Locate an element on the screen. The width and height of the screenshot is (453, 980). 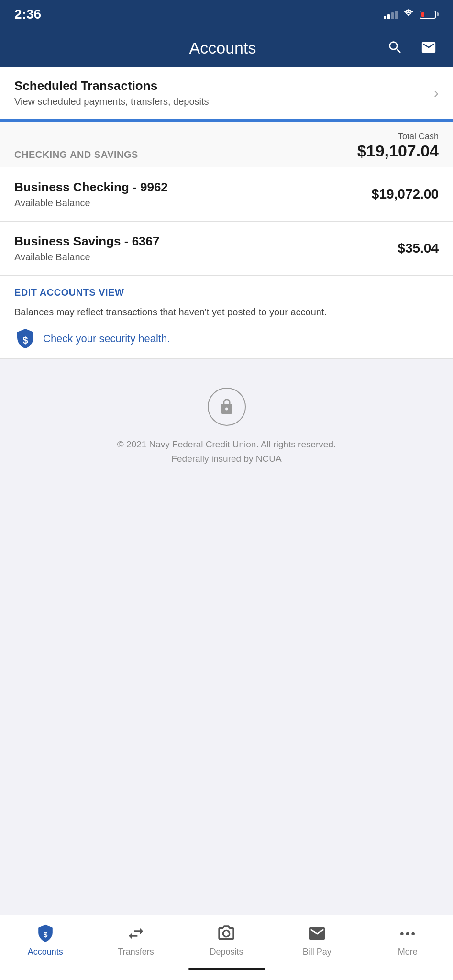
status-time: 2:36 is located at coordinates (28, 14).